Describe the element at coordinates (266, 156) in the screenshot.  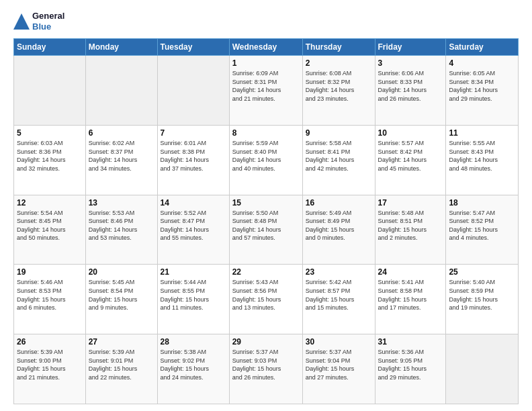
I see `day-info: Sunrise: 5:59 AM Sunset: 8:40 PM Dayligh…` at that location.